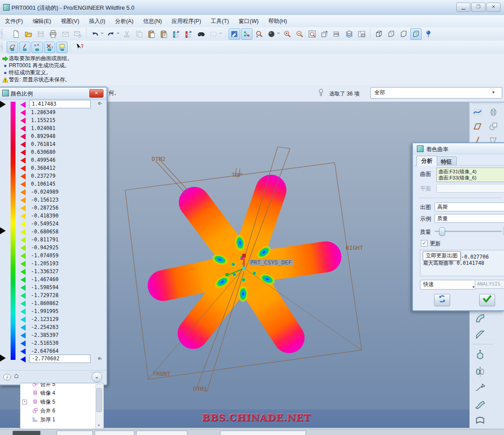 This screenshot has height=435, width=504. I want to click on sweep-tool-icon, so click(480, 387).